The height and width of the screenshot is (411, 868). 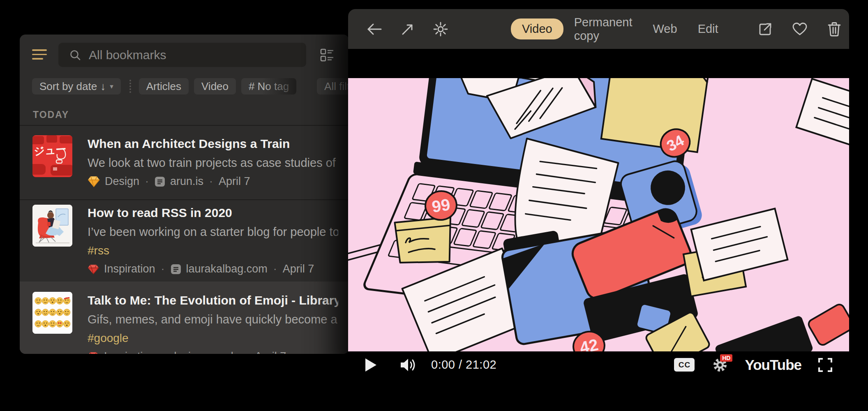 What do you see at coordinates (76, 86) in the screenshot?
I see `sort-dropdown: Sort by date ↓ ▾` at bounding box center [76, 86].